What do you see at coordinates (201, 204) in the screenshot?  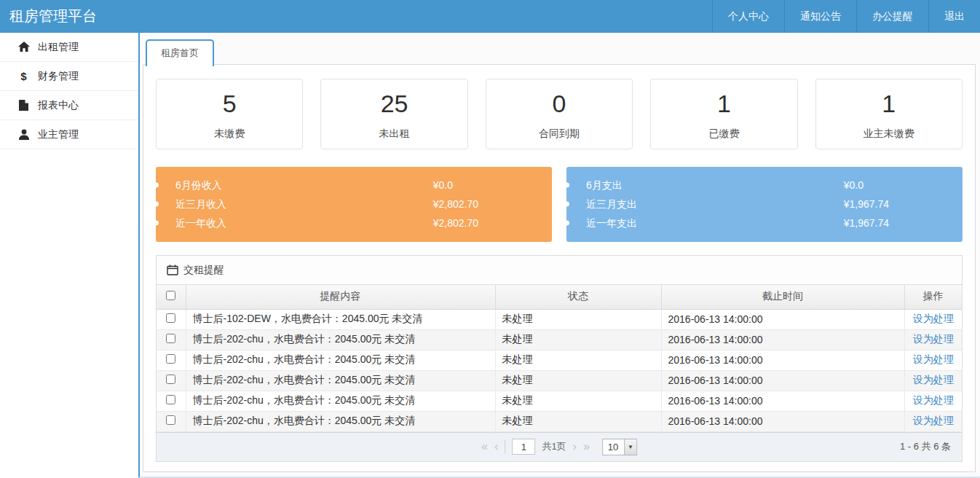 I see `income-label: 近三月收入` at bounding box center [201, 204].